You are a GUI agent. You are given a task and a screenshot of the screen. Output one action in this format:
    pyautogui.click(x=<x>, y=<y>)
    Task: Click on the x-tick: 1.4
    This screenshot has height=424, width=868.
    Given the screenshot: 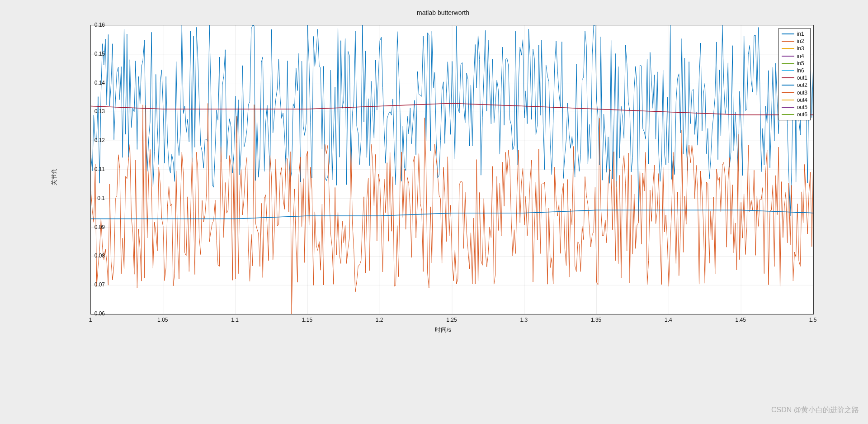 What is the action you would take?
    pyautogui.click(x=668, y=320)
    